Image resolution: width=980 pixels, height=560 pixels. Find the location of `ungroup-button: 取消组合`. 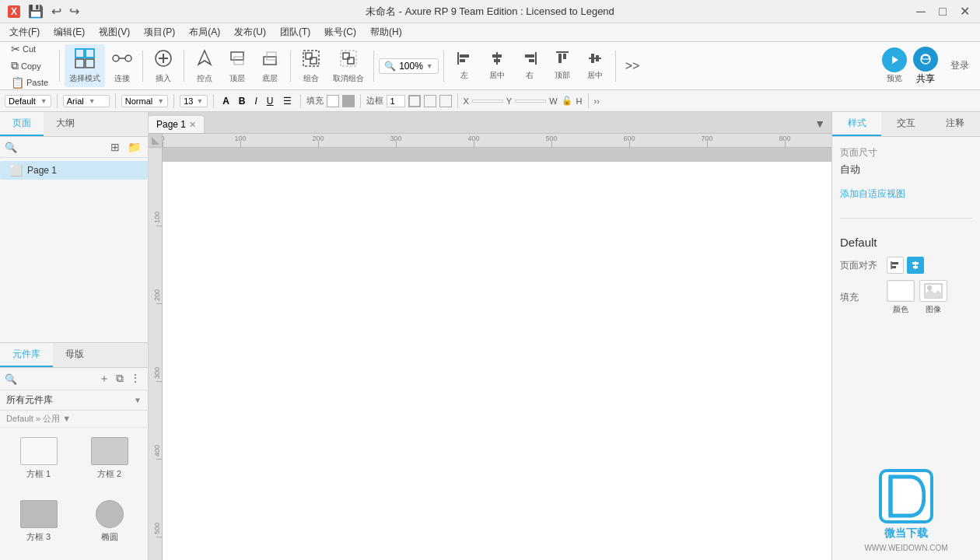

ungroup-button: 取消组合 is located at coordinates (348, 65).